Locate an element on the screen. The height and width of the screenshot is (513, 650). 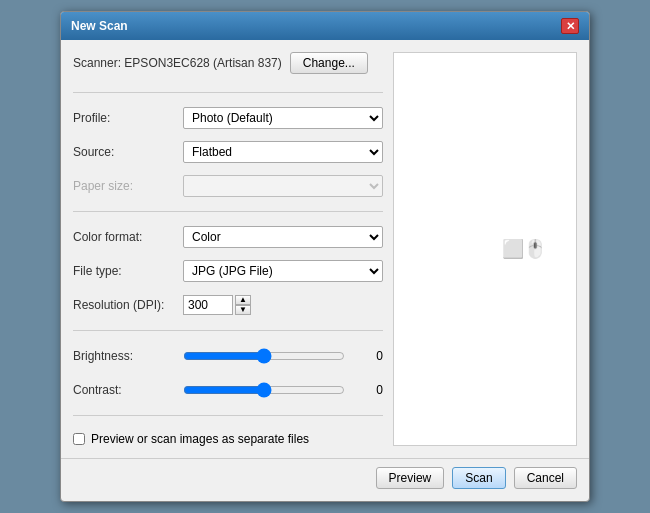
color-format-label: Color format: is located at coordinates (128, 237).